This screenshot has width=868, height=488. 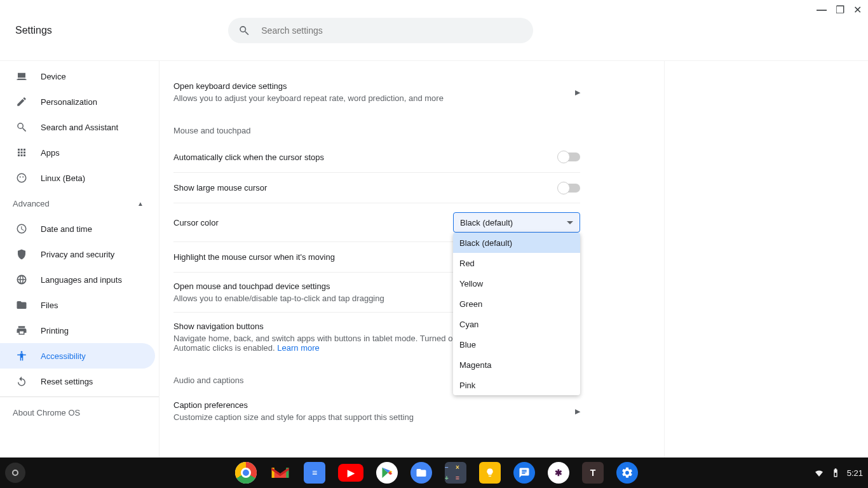 What do you see at coordinates (377, 187) in the screenshot?
I see `row-large-cursor: Show large mouse cursor` at bounding box center [377, 187].